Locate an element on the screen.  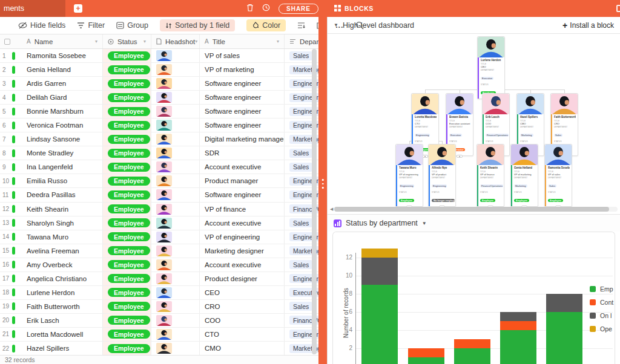
cell-name: Faith Butterworth is located at coordinates (62, 307).